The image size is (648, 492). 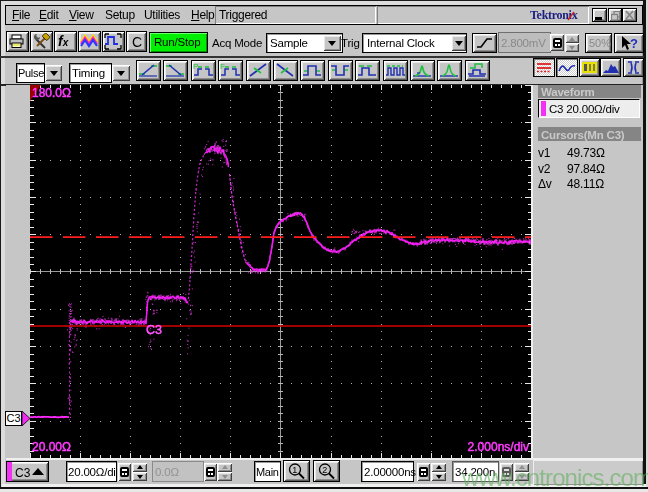 I want to click on svg-text: C3, so click(x=154, y=330).